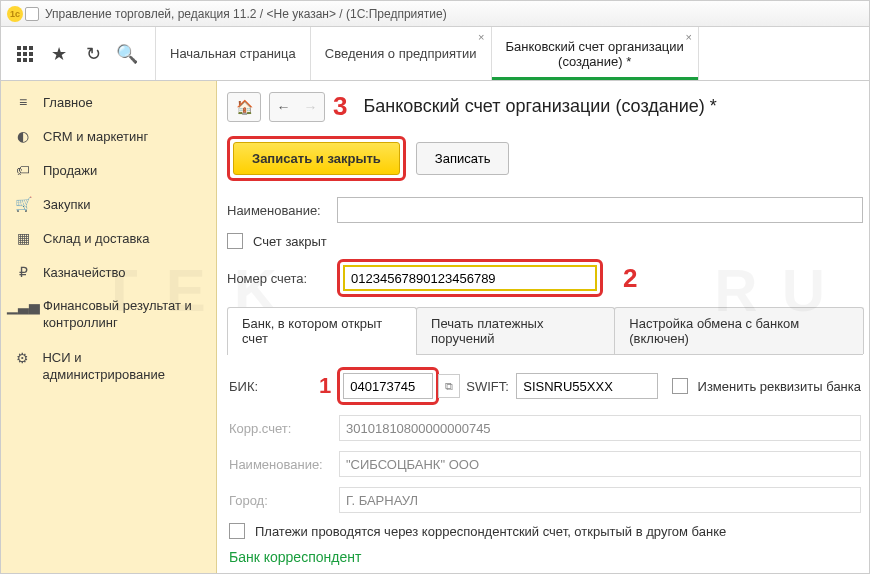  Describe the element at coordinates (435, 54) in the screenshot. I see `top-toolbar: ★ ↻ 🔍 Начальная страница Сведения о пред…` at that location.